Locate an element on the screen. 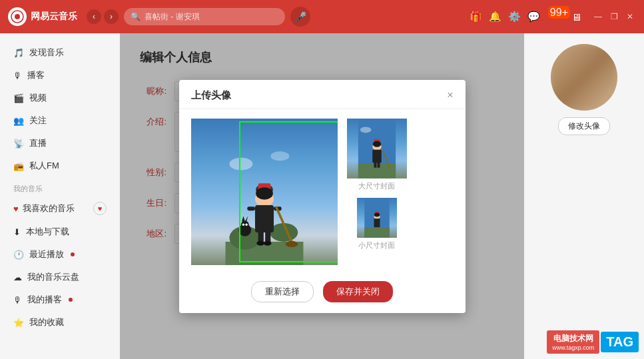 Image resolution: width=644 pixels, height=359 pixels. sidebar-item-live: 📡 直播 is located at coordinates (60, 143).